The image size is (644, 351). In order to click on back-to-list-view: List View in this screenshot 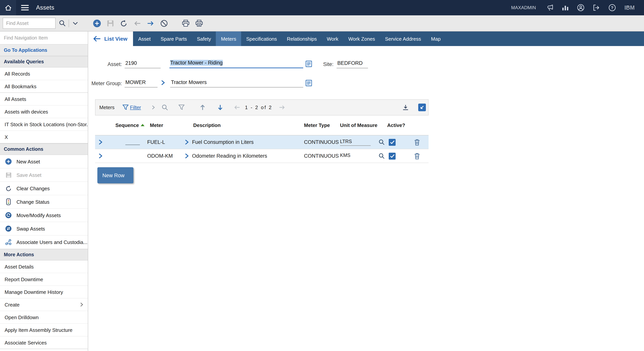, I will do `click(111, 39)`.